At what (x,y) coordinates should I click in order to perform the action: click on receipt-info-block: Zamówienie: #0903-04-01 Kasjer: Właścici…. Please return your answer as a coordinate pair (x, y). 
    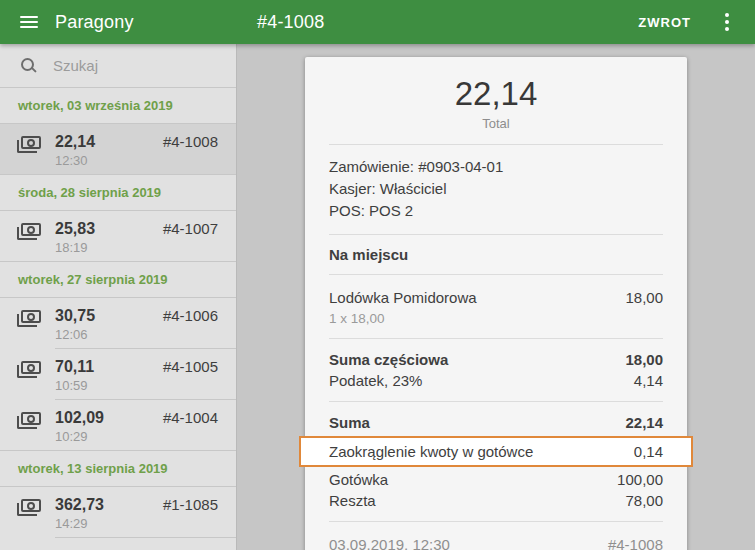
    Looking at the image, I should click on (496, 189).